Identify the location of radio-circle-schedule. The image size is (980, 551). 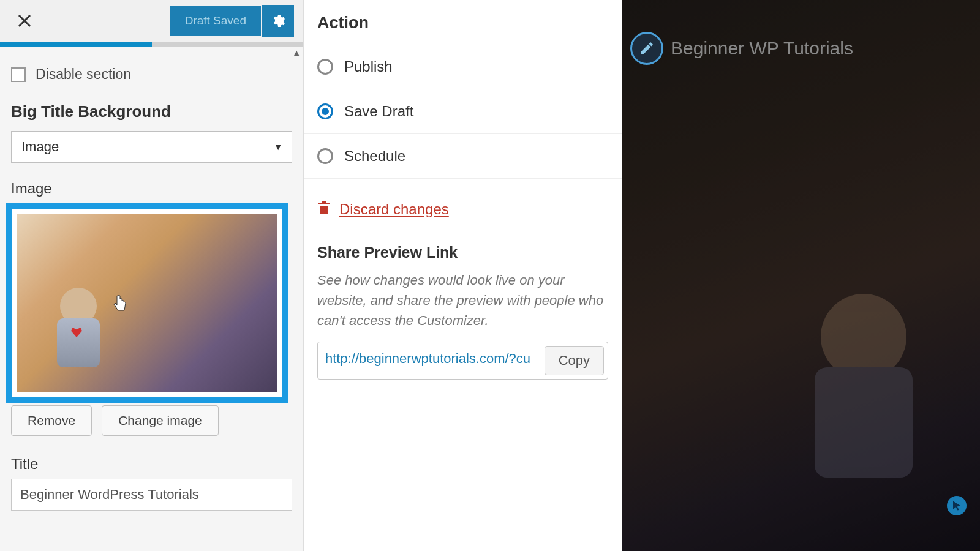
(325, 156).